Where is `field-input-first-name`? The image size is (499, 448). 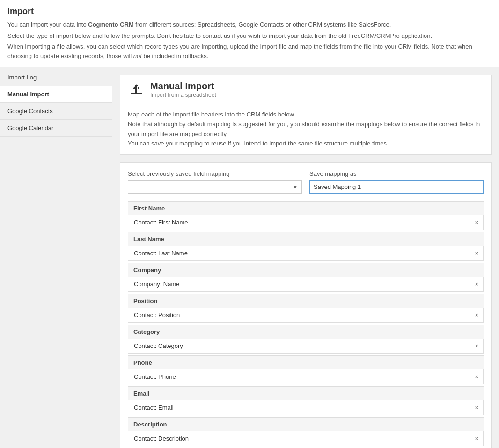
field-input-first-name is located at coordinates (299, 223).